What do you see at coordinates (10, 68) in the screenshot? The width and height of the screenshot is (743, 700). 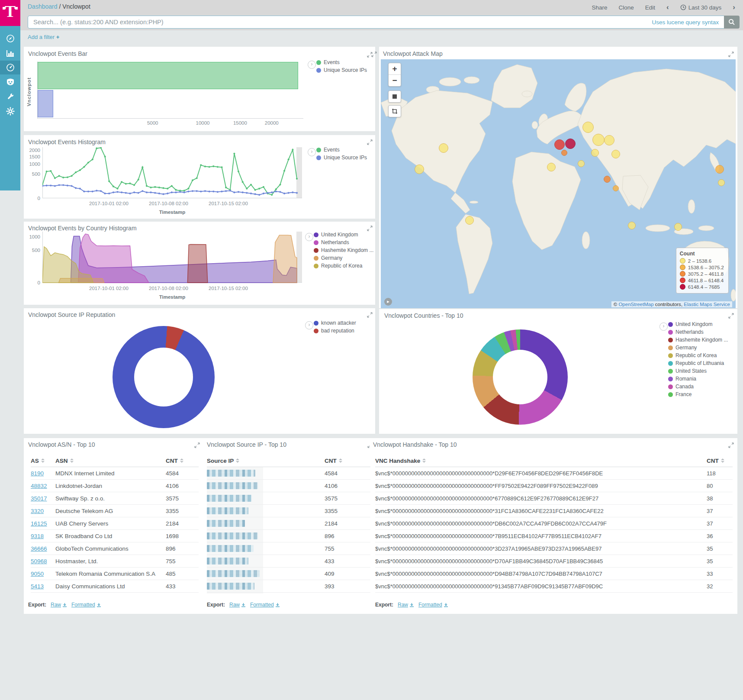 I see `sidebar-item-dashboard` at bounding box center [10, 68].